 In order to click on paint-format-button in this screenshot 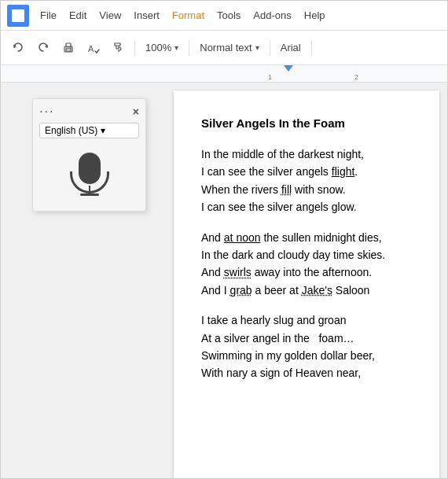, I will do `click(119, 48)`.